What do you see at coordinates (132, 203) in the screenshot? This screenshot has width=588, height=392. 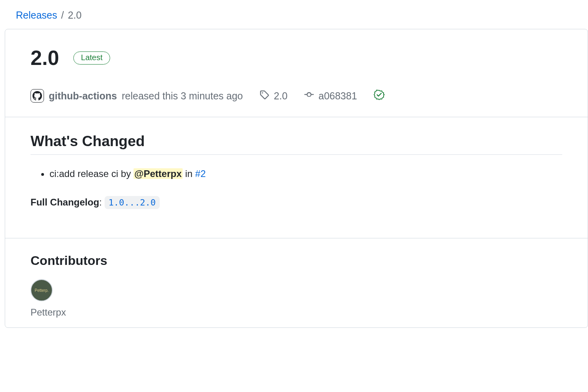 I see `compare-link: 1.0...2.0` at bounding box center [132, 203].